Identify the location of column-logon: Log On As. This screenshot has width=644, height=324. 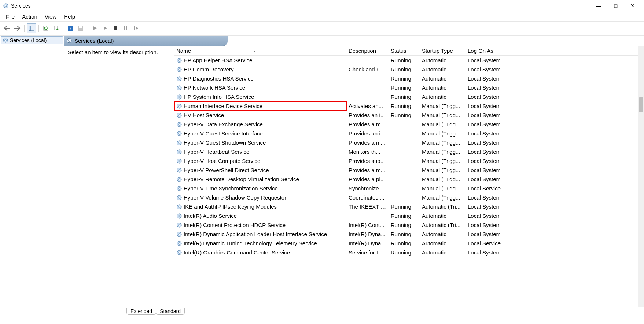
(552, 51).